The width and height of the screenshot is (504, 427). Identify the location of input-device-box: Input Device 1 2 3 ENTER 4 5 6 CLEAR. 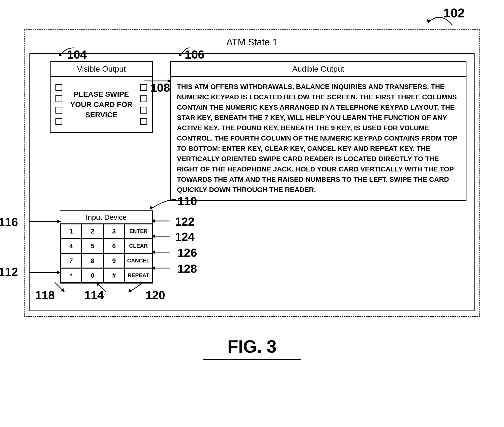
(106, 247).